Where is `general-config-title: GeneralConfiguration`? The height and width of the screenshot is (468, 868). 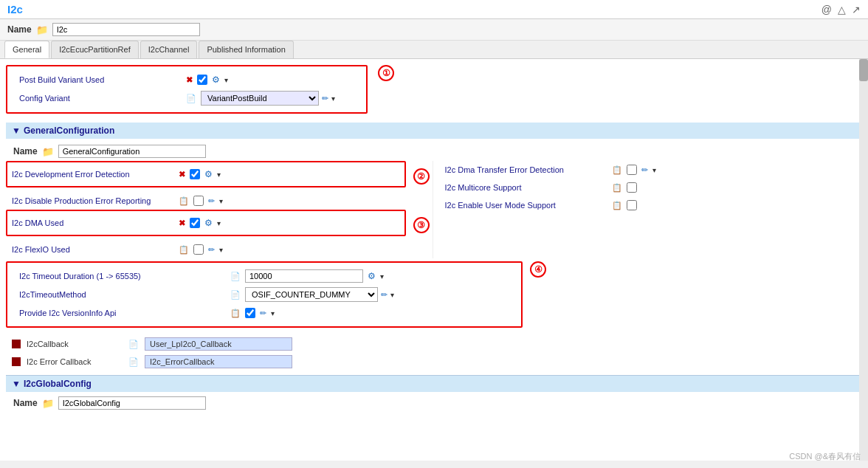 general-config-title: GeneralConfiguration is located at coordinates (69, 131).